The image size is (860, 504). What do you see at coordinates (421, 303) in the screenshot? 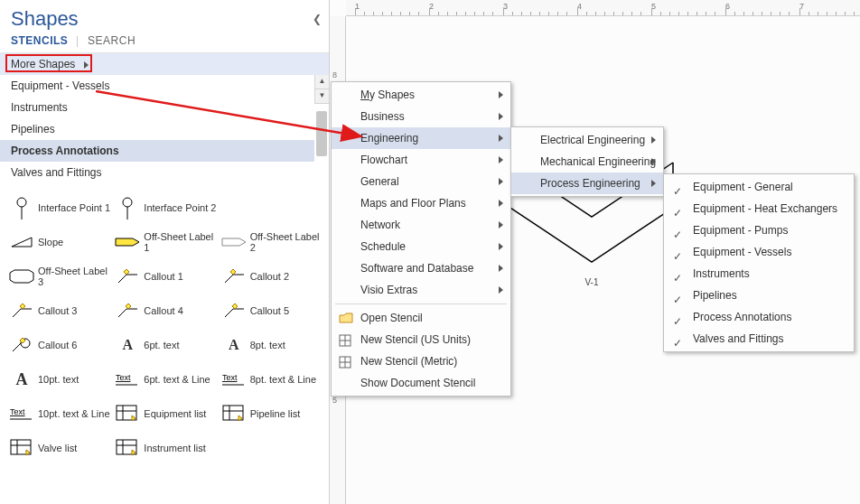
I see `menu-separator` at bounding box center [421, 303].